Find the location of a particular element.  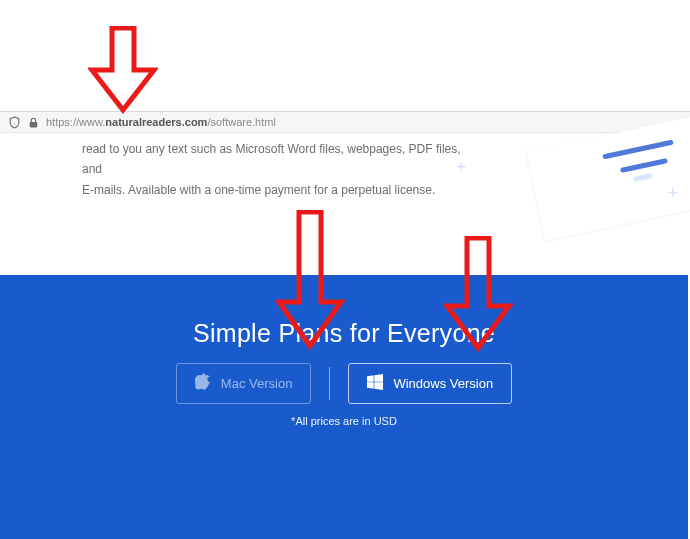

version-button-row: Mac Version Windows Version is located at coordinates (344, 384).